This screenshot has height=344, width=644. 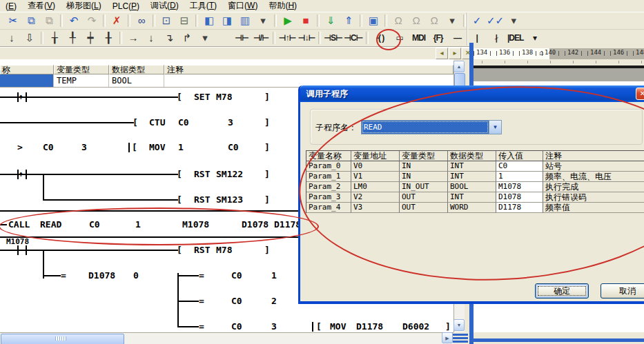 I want to click on scroll-down-button: ▼, so click(x=459, y=325).